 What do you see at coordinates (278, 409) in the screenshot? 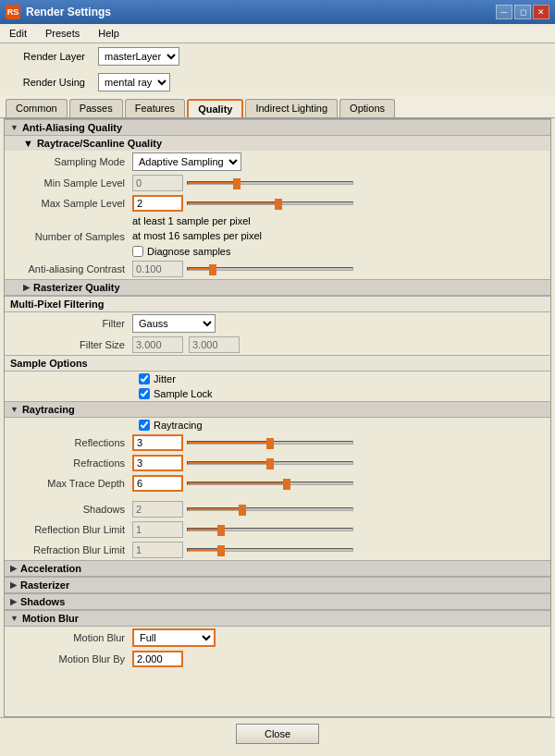
I see `raytracing-section-header: ▼ Raytracing` at bounding box center [278, 409].